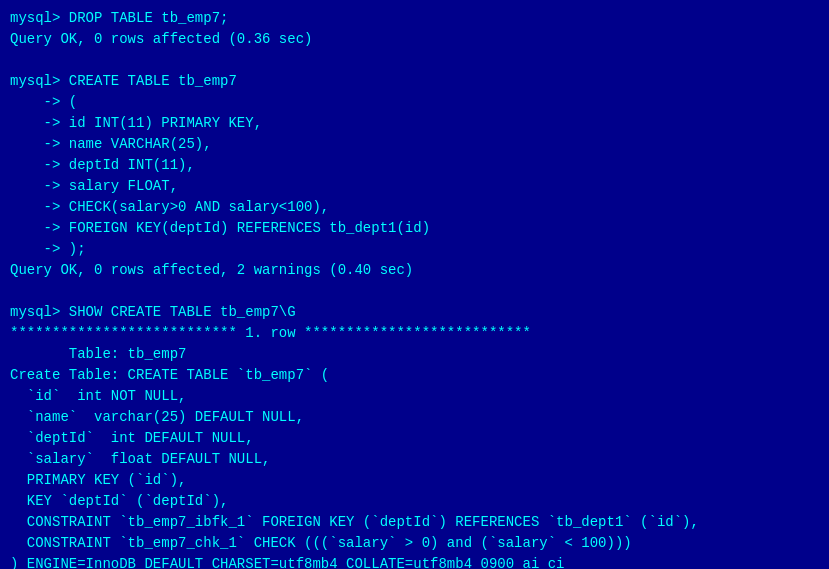 This screenshot has width=829, height=569. Describe the element at coordinates (414, 480) in the screenshot. I see `terminal-line-line23: PRIMARY KEY (`id`),` at that location.